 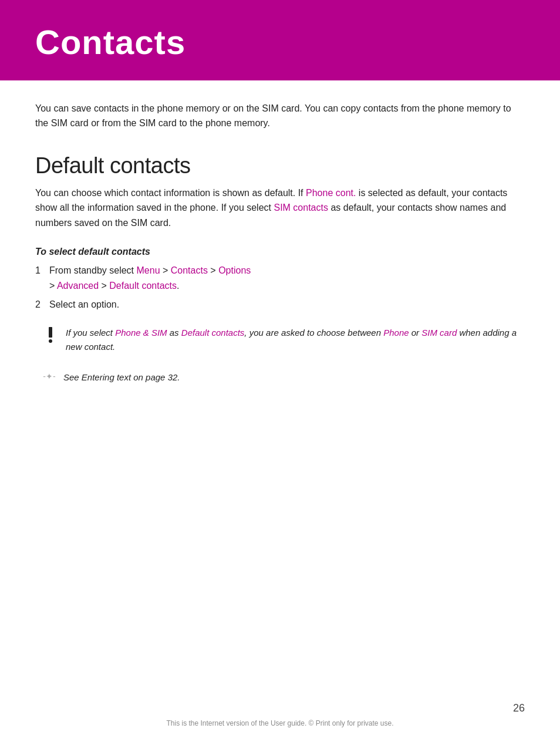 I want to click on warning-text: If you select Phone & SIM as Default con…, so click(x=295, y=340).